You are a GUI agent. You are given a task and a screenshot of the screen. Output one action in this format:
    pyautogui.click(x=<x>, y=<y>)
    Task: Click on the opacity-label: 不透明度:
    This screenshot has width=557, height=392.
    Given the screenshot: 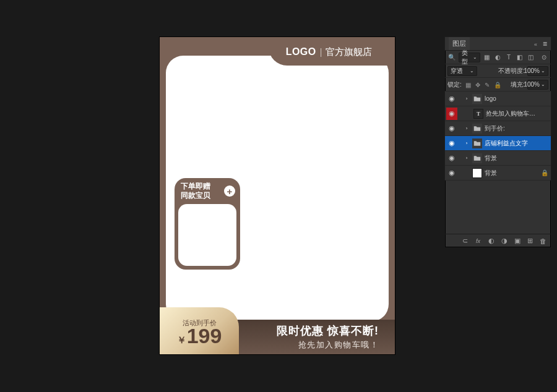 What is the action you would take?
    pyautogui.click(x=511, y=71)
    